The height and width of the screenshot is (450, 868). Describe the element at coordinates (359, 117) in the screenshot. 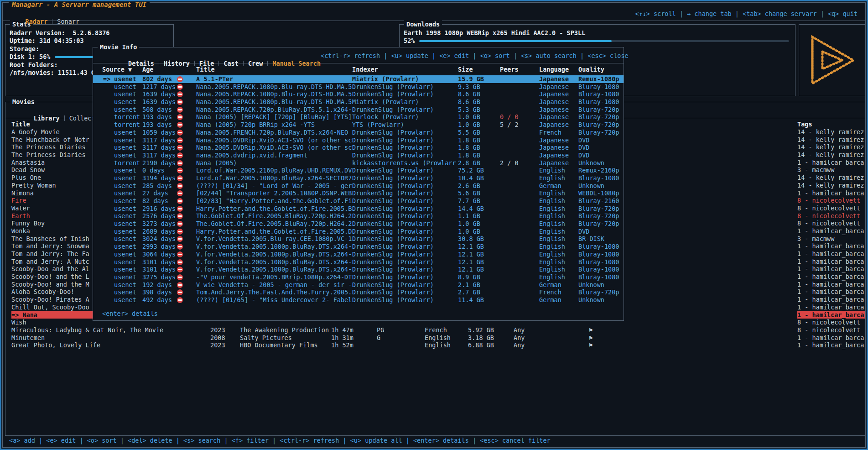

I see `release-table-row: torrent 193 days Nana (2005) [REPACK] [7…` at that location.